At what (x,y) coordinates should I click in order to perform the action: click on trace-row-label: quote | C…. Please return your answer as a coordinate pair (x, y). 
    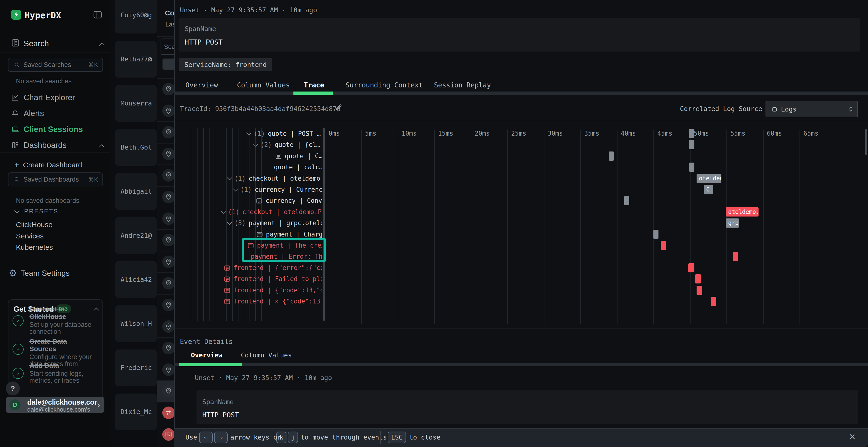
    Looking at the image, I should click on (303, 156).